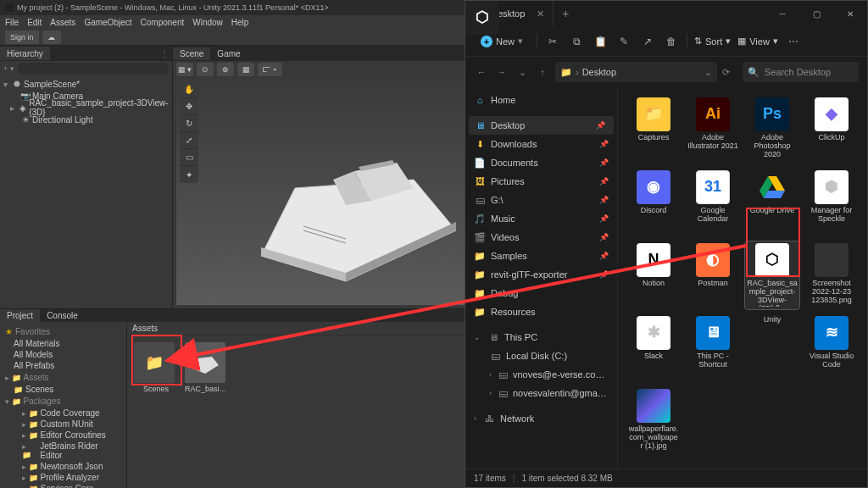 The image size is (868, 488). Describe the element at coordinates (63, 344) in the screenshot. I see `favorite-item: All Materials` at that location.